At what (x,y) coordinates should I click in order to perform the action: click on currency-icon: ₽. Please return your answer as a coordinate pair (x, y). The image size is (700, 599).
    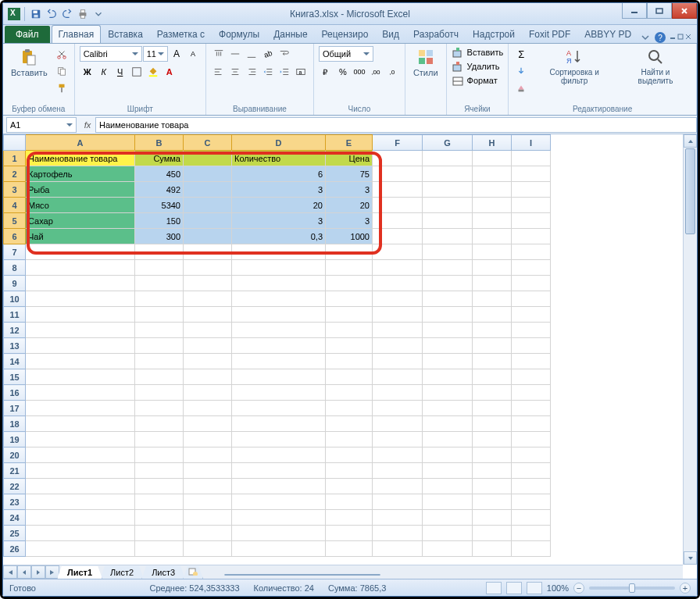
    Looking at the image, I should click on (327, 72).